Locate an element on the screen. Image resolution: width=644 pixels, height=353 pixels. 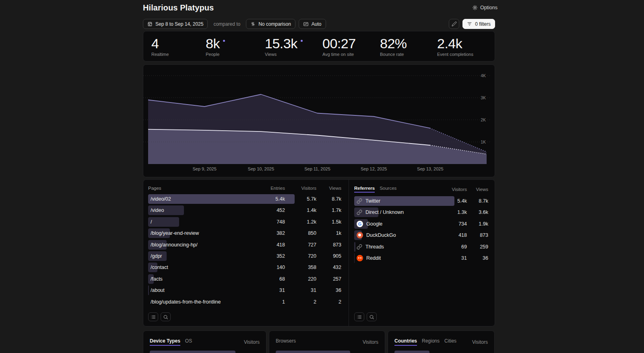
table-row: Twitter5.4k8.7k is located at coordinates (421, 201).